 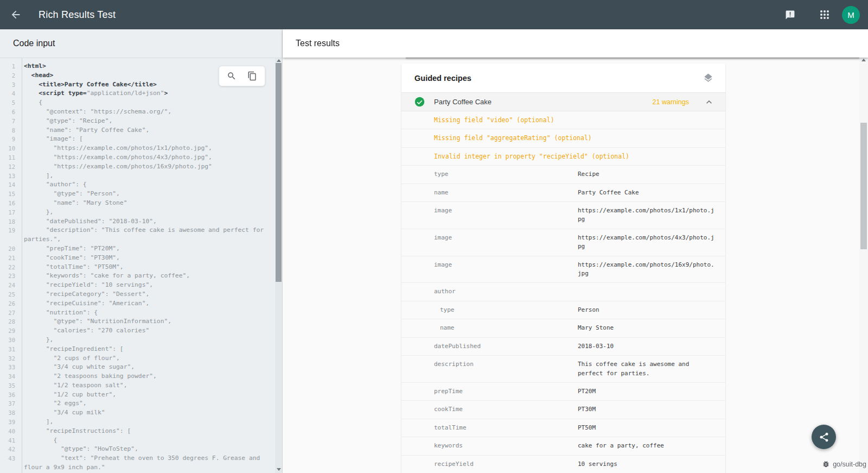 What do you see at coordinates (563, 311) in the screenshot?
I see `result-detail-row: type Person` at bounding box center [563, 311].